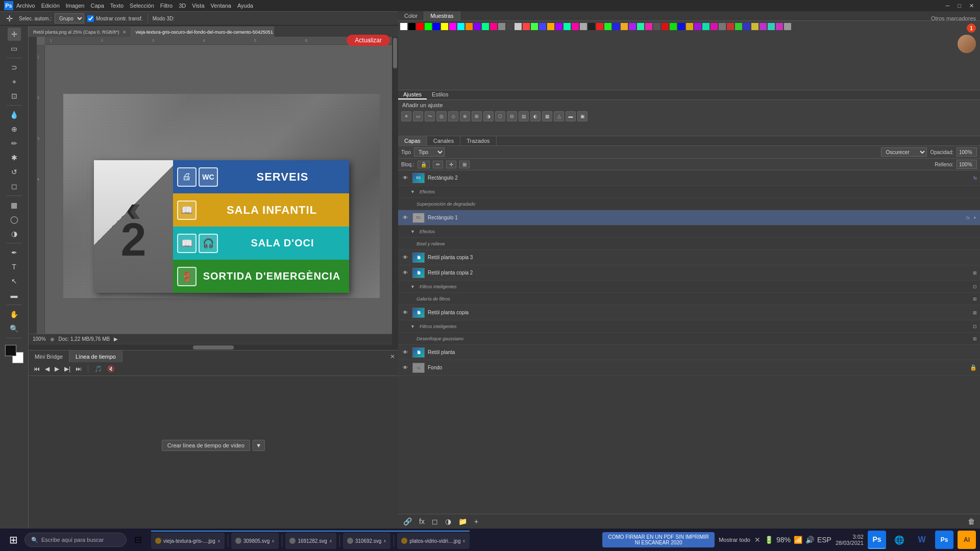  What do you see at coordinates (477, 116) in the screenshot?
I see `adj-colorbalance: ⊞` at bounding box center [477, 116].